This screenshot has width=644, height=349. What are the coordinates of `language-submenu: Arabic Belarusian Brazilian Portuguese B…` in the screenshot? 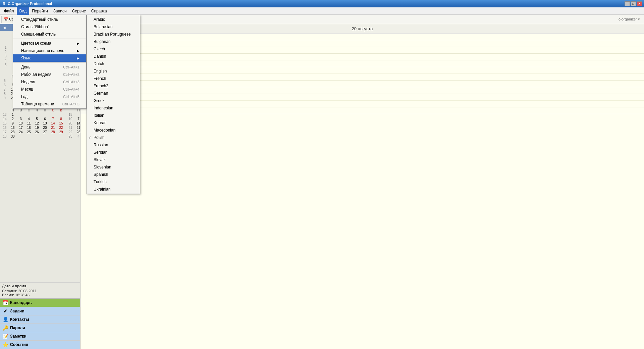 It's located at (113, 104).